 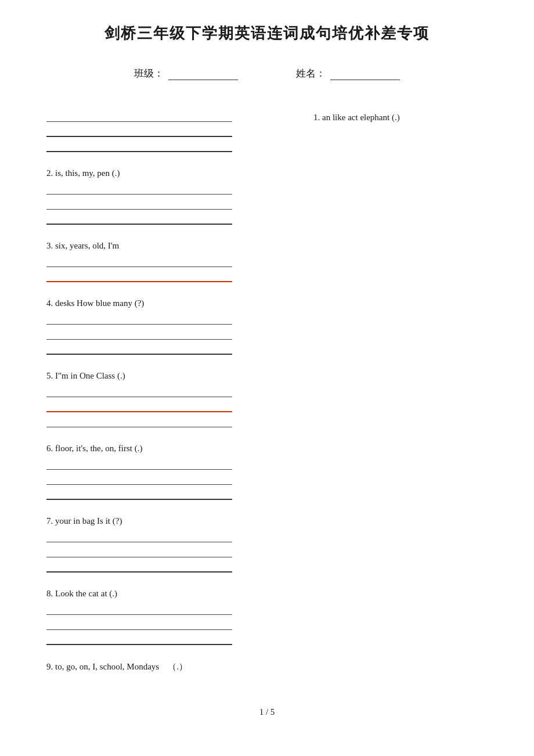 What do you see at coordinates (149, 73) in the screenshot?
I see `class-label: 班级：` at bounding box center [149, 73].